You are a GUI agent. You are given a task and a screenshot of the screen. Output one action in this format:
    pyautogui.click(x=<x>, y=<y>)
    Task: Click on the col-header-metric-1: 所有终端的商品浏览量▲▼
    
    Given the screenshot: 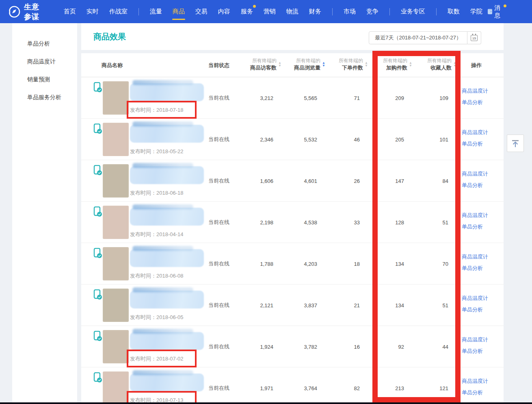 What is the action you would take?
    pyautogui.click(x=301, y=64)
    